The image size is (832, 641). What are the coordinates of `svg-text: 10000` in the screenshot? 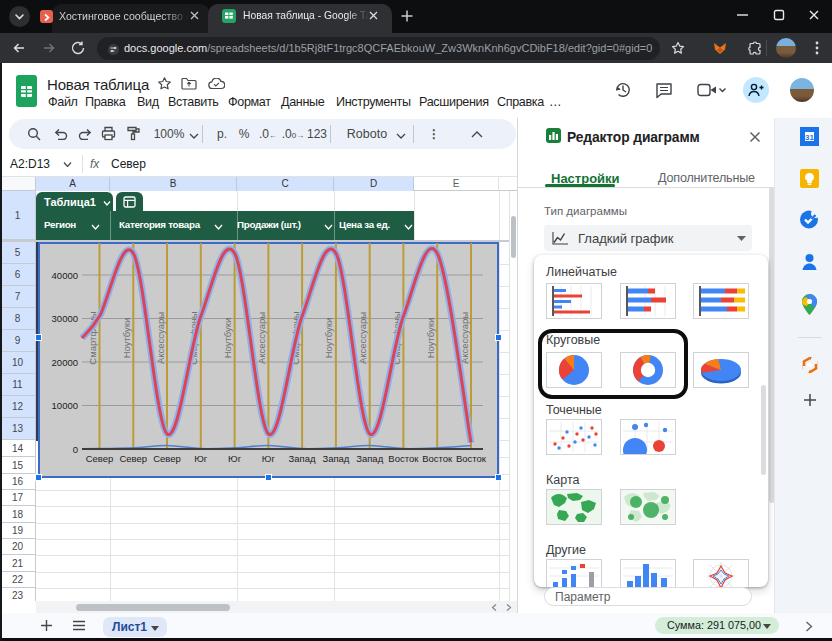 It's located at (65, 406).